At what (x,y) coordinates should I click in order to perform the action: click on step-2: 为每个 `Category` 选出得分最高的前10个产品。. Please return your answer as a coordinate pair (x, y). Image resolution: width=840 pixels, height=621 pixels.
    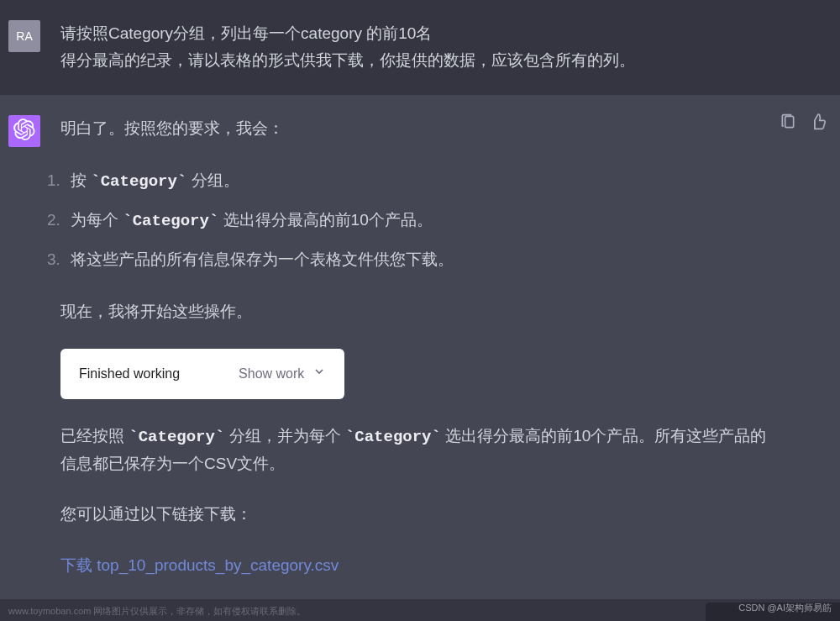
    Looking at the image, I should click on (414, 220).